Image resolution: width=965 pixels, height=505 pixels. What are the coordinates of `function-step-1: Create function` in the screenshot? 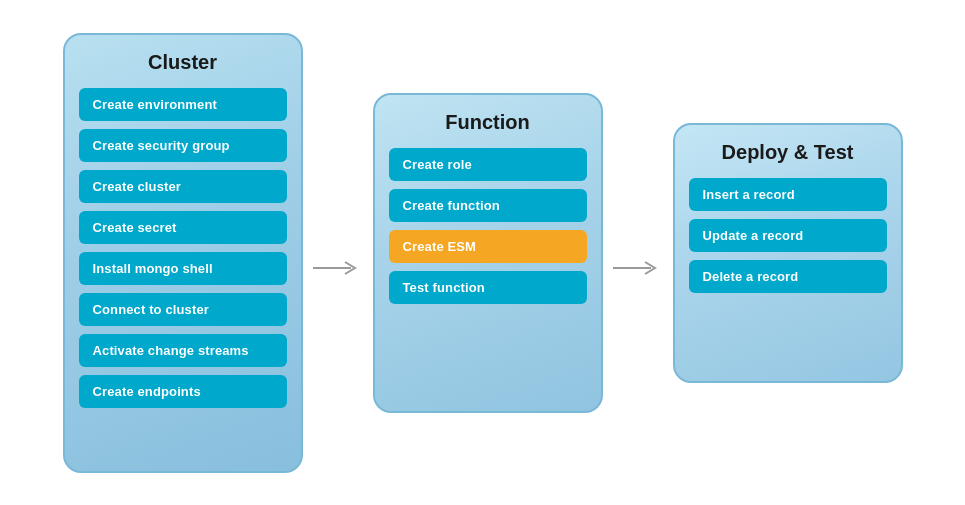 It's located at (488, 206).